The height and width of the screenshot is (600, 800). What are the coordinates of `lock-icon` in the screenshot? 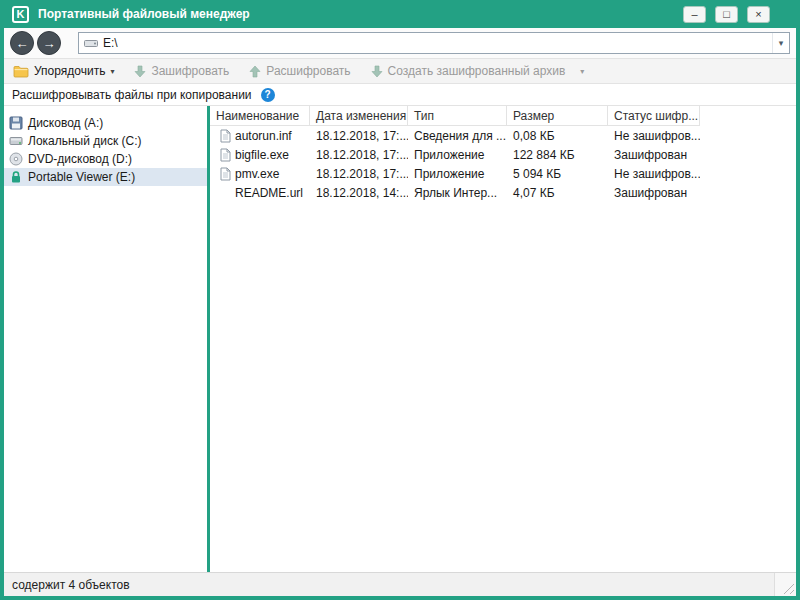 It's located at (16, 177).